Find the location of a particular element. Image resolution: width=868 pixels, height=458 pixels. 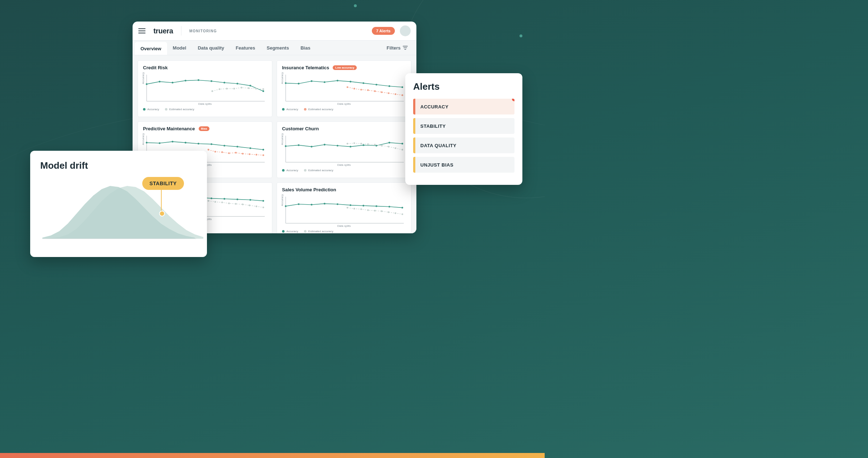

alert-row-stability: STABILITY is located at coordinates (464, 126).